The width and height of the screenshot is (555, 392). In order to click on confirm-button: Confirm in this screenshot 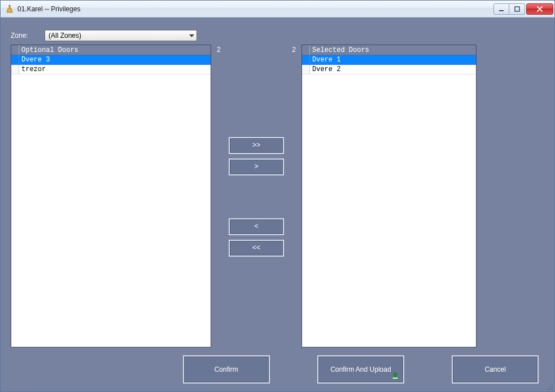, I will do `click(226, 369)`.